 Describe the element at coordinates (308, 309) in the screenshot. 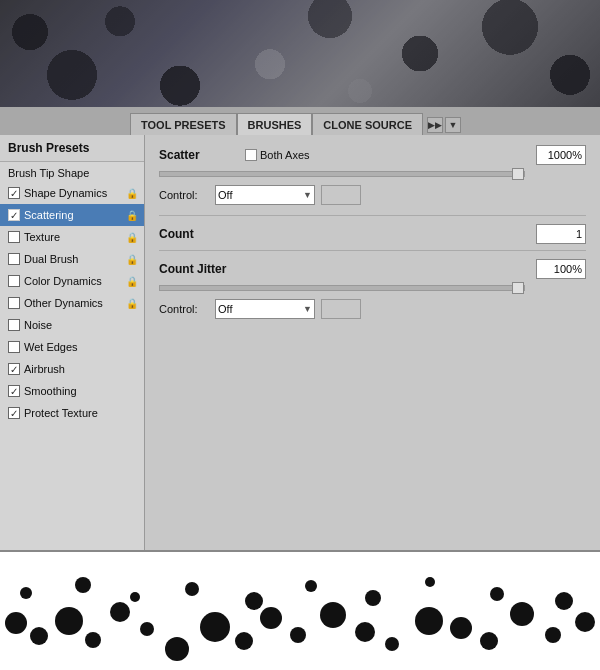

I see `control2-arrow-icon: ▼` at that location.